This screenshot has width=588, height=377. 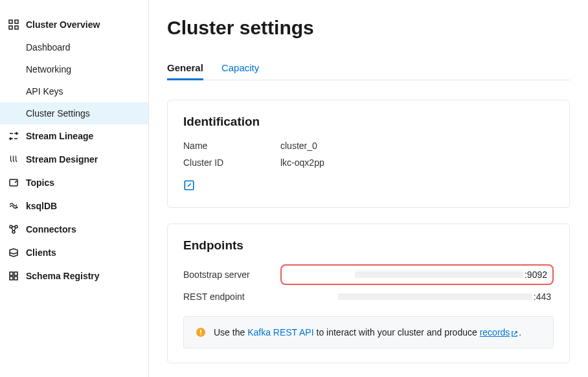 What do you see at coordinates (74, 91) in the screenshot?
I see `nav-api-keys: API Keys` at bounding box center [74, 91].